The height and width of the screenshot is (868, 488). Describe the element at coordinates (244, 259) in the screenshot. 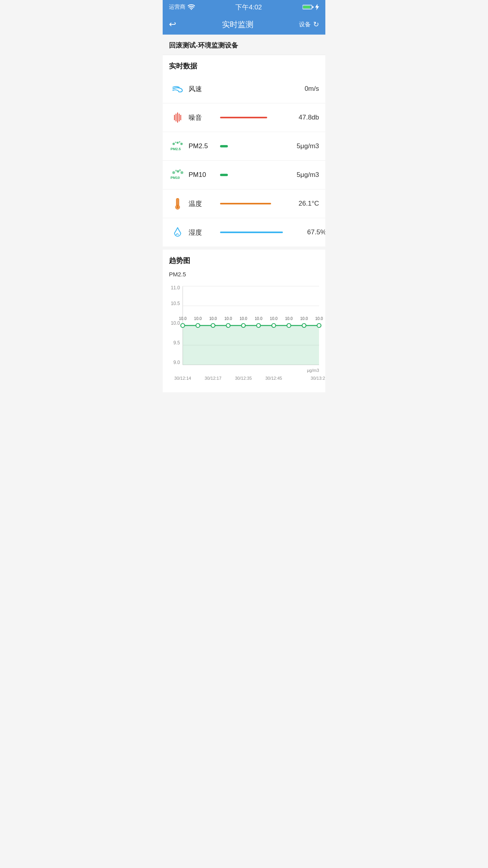

I see `trend-label: 趋势图` at that location.